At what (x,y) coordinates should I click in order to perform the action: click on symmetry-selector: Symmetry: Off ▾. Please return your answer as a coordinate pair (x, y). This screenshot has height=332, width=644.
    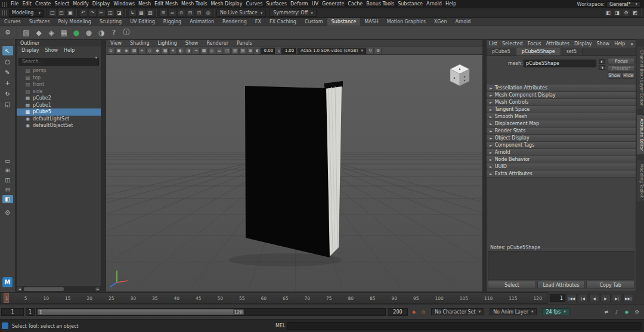
    Looking at the image, I should click on (293, 13).